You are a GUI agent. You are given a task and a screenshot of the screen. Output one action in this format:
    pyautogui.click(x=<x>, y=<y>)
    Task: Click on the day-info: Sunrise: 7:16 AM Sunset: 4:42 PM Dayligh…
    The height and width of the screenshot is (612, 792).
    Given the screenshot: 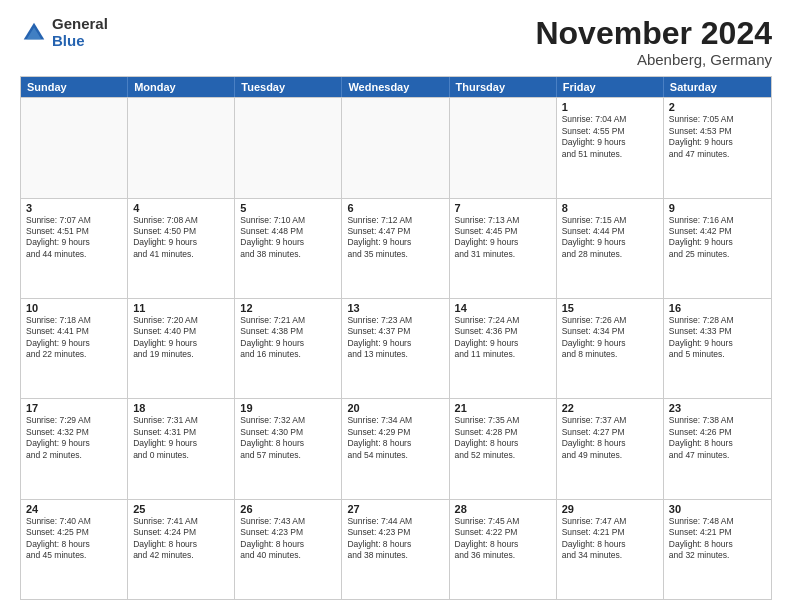 What is the action you would take?
    pyautogui.click(x=718, y=238)
    